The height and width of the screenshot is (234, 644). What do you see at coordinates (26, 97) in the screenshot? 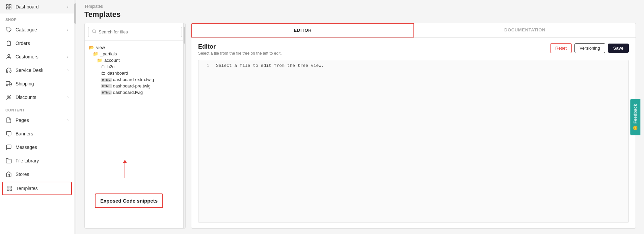
I see `sidebar-item-label: Discounts` at bounding box center [26, 97].